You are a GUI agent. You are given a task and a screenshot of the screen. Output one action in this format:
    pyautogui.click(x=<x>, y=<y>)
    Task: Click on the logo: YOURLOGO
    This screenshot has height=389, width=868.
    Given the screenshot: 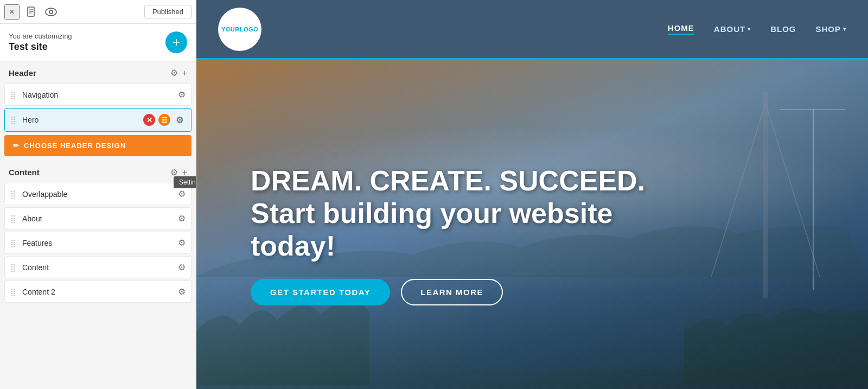 What is the action you would take?
    pyautogui.click(x=240, y=29)
    